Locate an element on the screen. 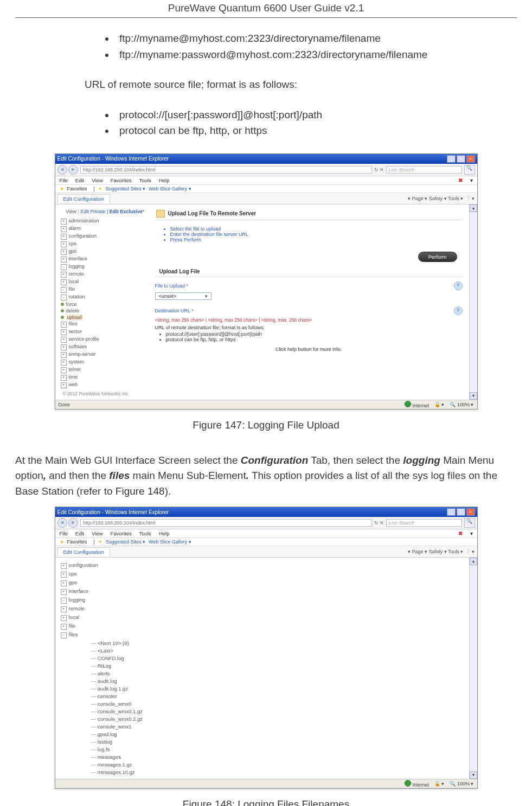  file-item: — log.fs is located at coordinates (130, 749).